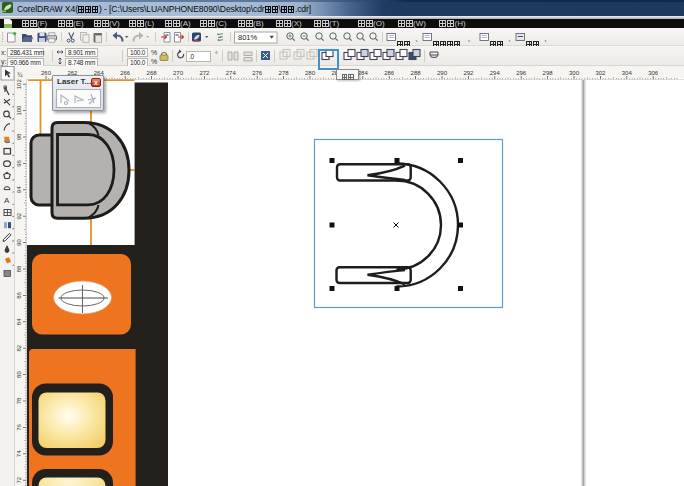  I want to click on svg-text: 96, so click(19, 162).